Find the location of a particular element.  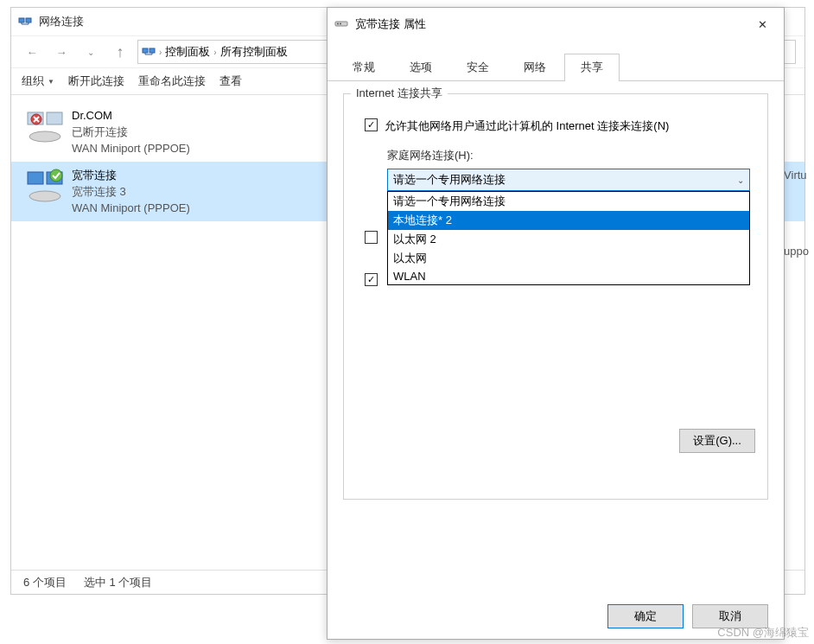

tab-options: 选项 is located at coordinates (421, 67).